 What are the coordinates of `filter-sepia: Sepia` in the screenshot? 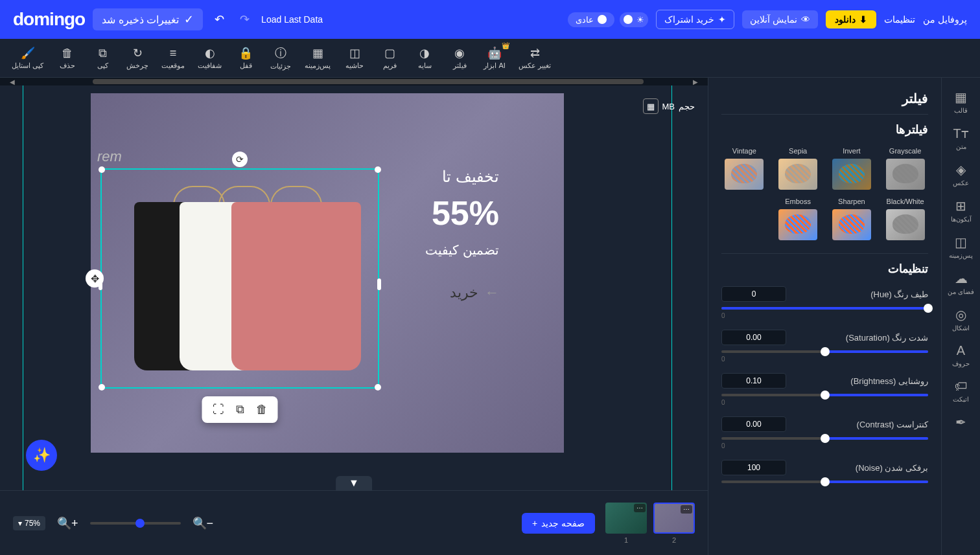 It's located at (799, 168).